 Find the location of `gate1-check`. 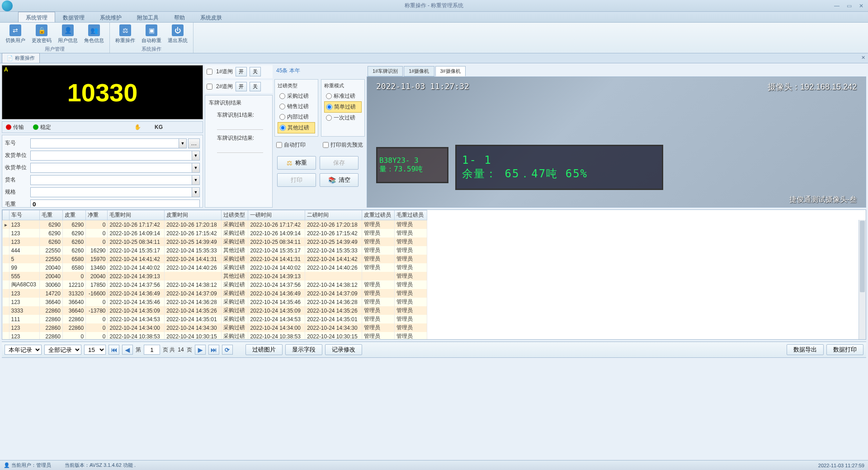

gate1-check is located at coordinates (210, 71).